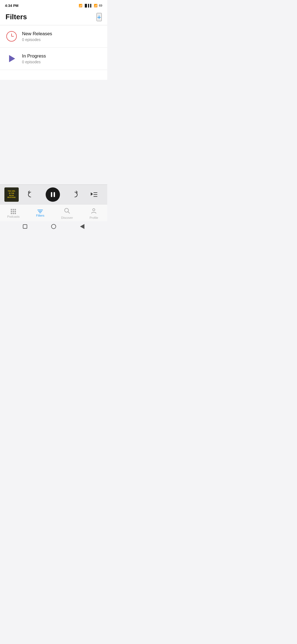 The width and height of the screenshot is (297, 644). Describe the element at coordinates (54, 194) in the screenshot. I see `mini-player: THE GIRLIN THEBLUEMUSTANG` at that location.